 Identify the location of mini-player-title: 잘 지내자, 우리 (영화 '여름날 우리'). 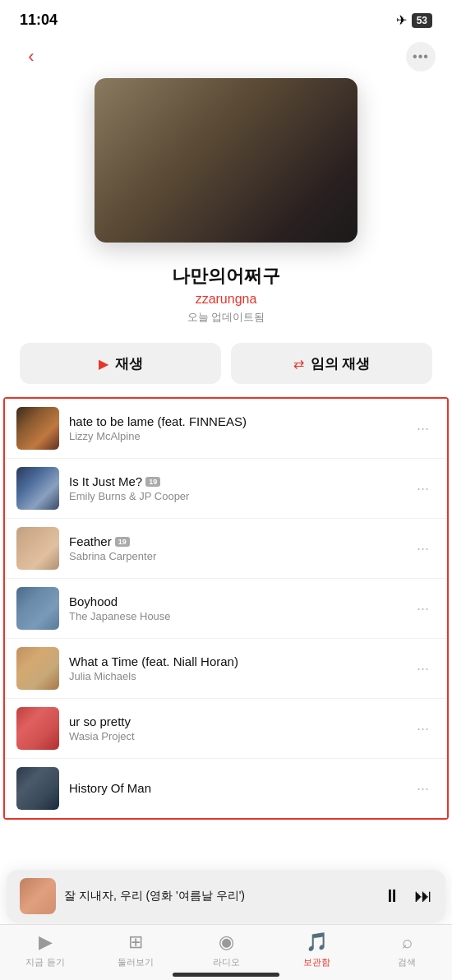
(219, 896).